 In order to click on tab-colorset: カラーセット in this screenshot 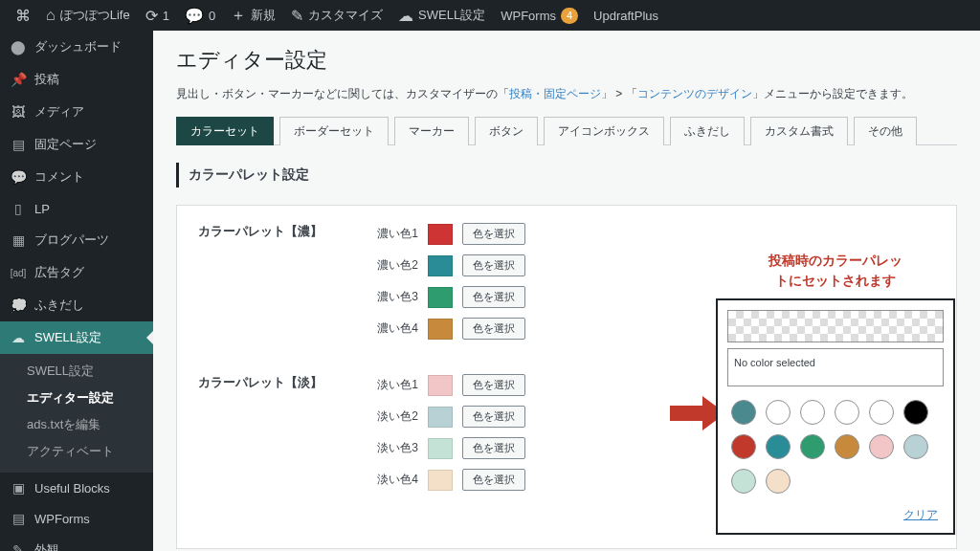, I will do `click(225, 131)`.